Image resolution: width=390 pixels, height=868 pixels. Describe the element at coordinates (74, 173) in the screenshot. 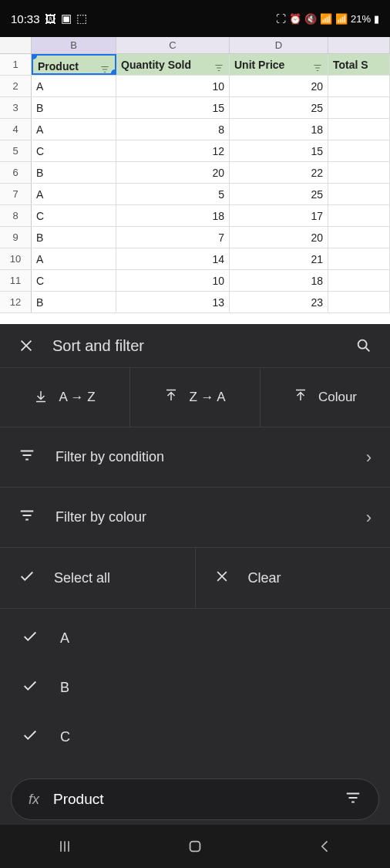

I see `cell-product: 5B` at that location.